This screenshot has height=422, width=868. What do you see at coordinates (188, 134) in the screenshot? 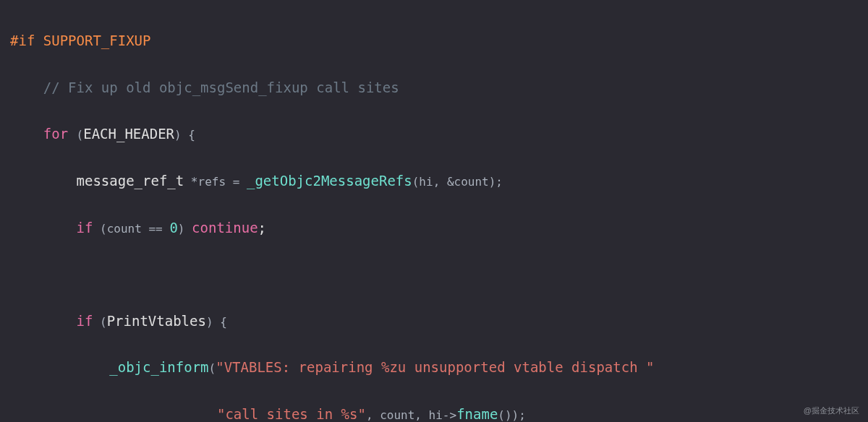
I see `brace: {` at bounding box center [188, 134].